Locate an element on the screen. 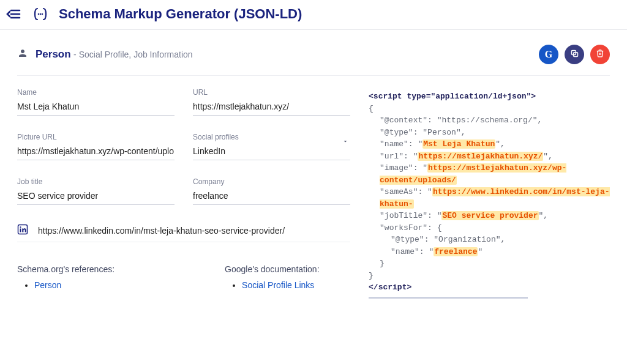  code-line: "url": is located at coordinates (394, 157).